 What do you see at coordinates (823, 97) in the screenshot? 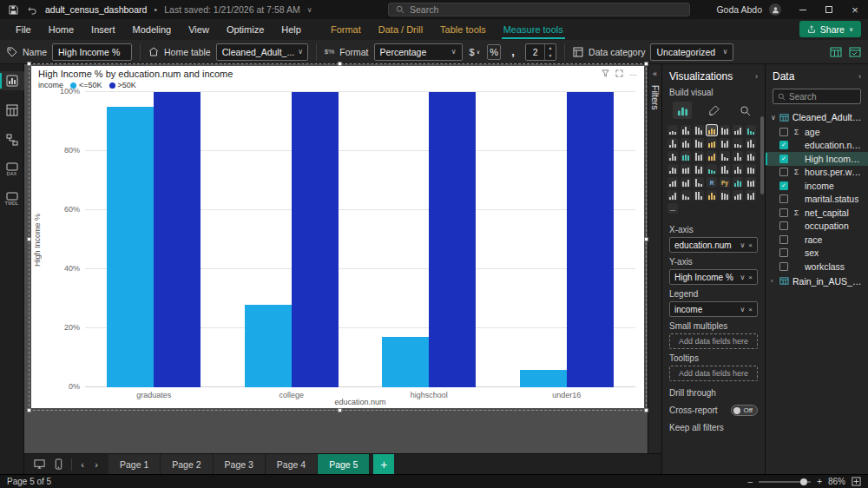
I see `data-search-input` at bounding box center [823, 97].